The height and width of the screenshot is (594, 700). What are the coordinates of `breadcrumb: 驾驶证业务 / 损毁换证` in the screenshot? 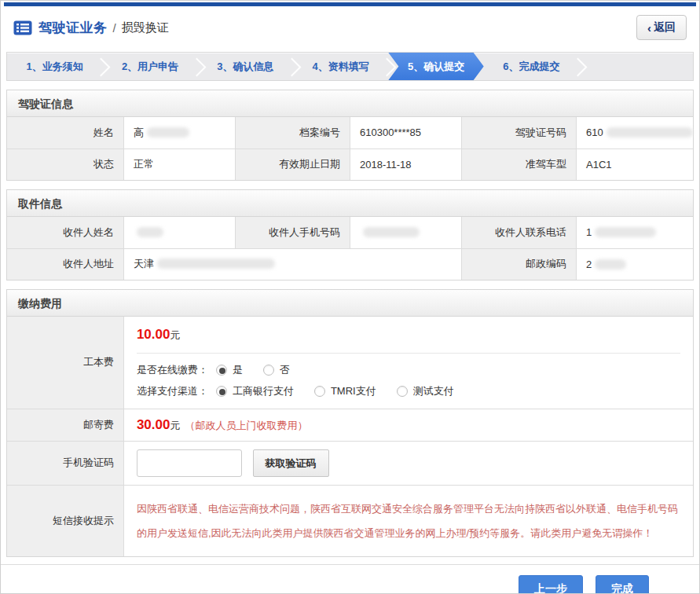 It's located at (91, 28).